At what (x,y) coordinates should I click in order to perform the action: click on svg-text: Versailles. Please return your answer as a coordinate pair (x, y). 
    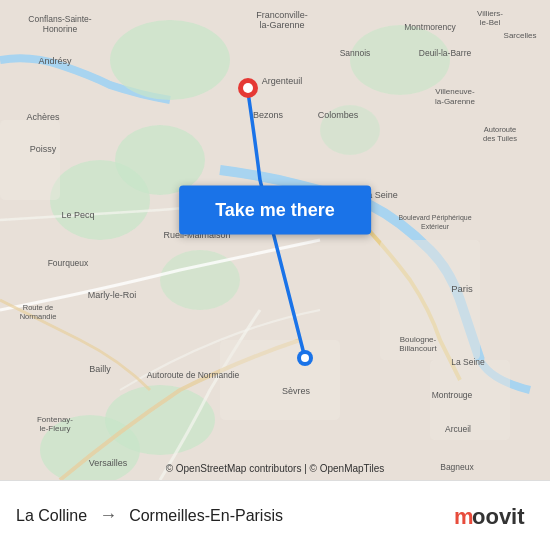
    Looking at the image, I should click on (108, 463).